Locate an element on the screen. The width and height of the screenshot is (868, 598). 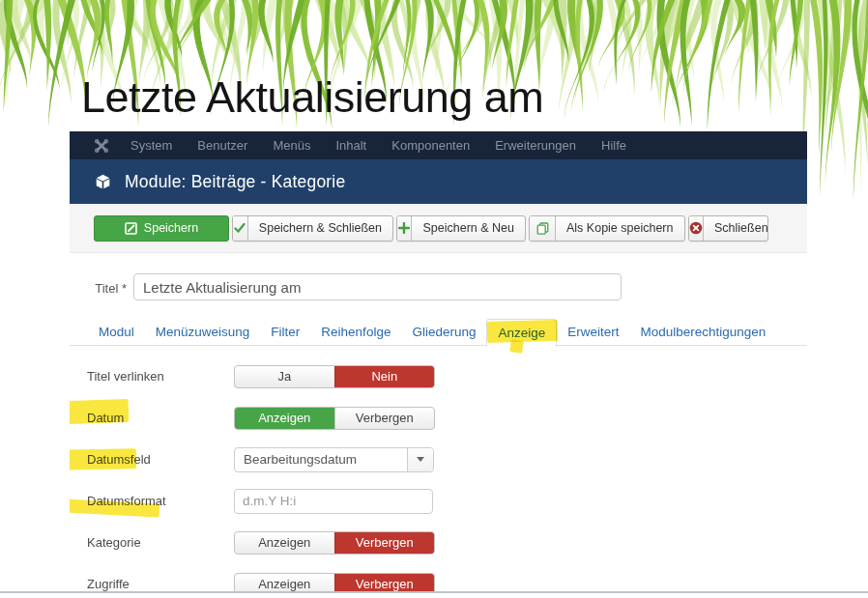
kategorie-toggle: Anzeigen Verbergen is located at coordinates (334, 543).